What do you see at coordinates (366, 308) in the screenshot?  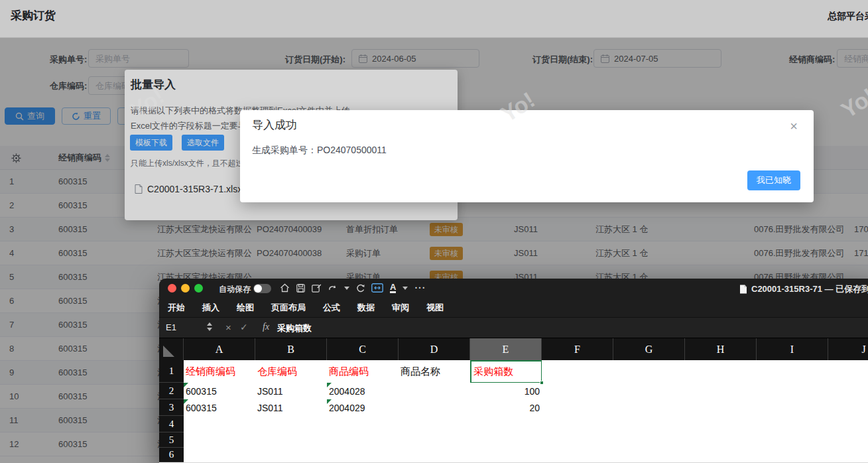 I see `ribbon-tab-数据: 数据` at bounding box center [366, 308].